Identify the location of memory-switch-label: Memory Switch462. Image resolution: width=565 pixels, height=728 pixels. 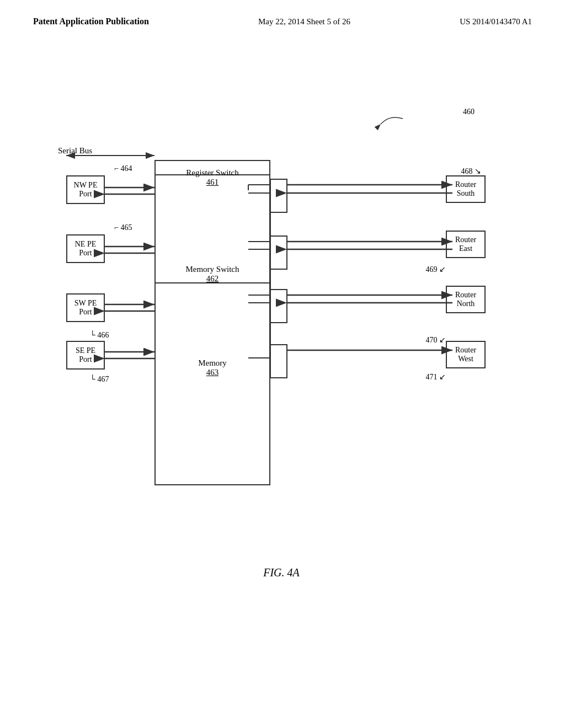
(212, 274).